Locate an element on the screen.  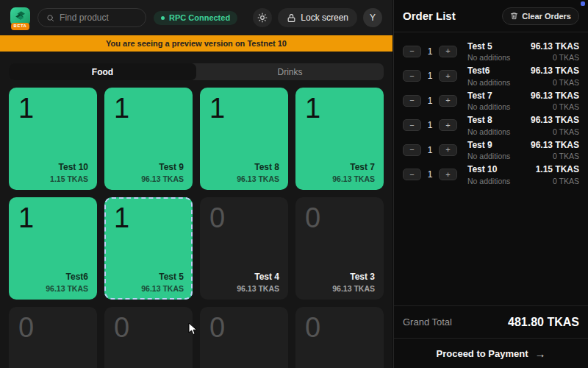
item-prices: 1.15 TKAS 0 TKAS is located at coordinates (557, 175).